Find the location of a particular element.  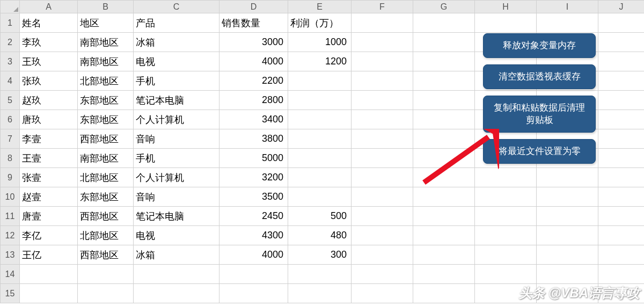

row-header: 14 is located at coordinates (10, 274).